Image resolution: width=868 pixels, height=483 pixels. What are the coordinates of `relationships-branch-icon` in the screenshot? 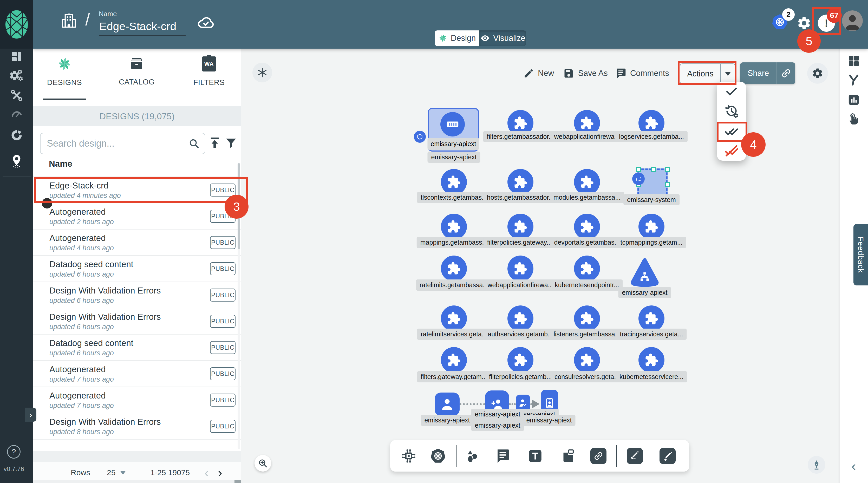 It's located at (854, 80).